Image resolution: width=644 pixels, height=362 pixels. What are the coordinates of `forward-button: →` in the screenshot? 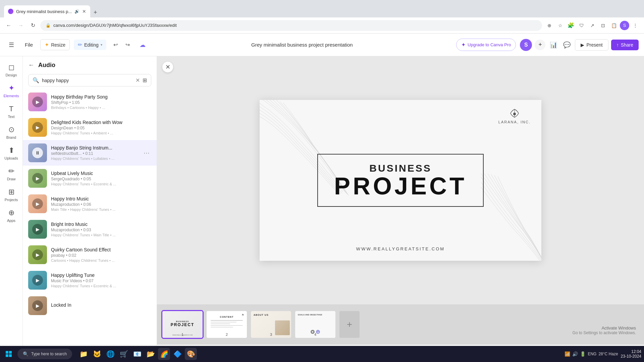 It's located at (21, 25).